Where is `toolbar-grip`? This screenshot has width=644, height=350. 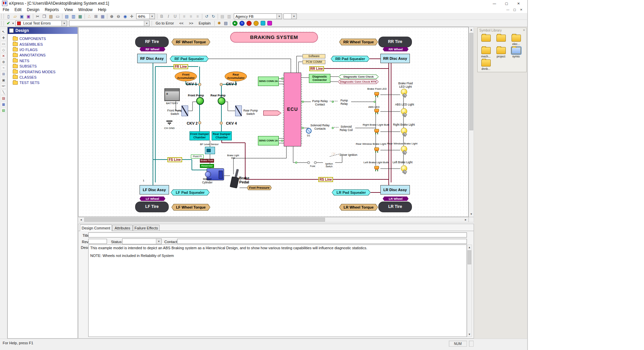
toolbar-grip is located at coordinates (3, 16).